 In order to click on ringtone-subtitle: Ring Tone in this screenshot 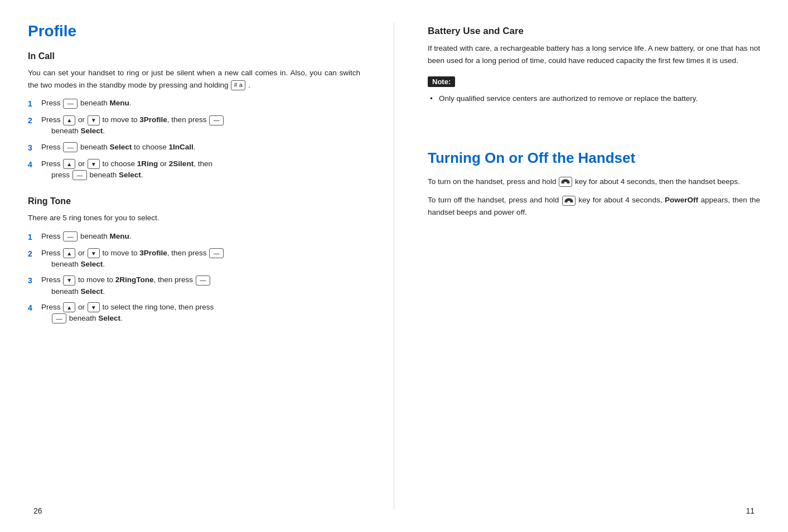, I will do `click(194, 201)`.